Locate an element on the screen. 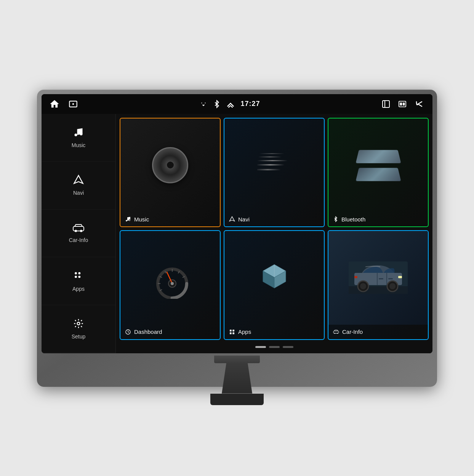  dashboard-tile-icon is located at coordinates (128, 332).